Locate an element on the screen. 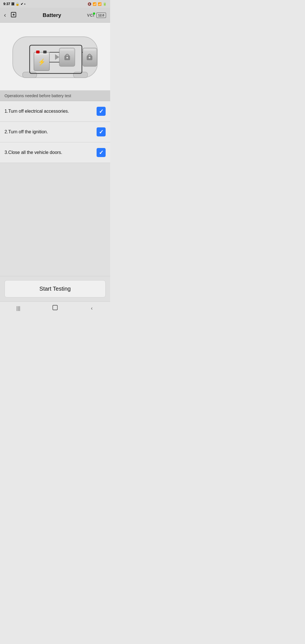  check-mark-3: ✓ is located at coordinates (101, 153).